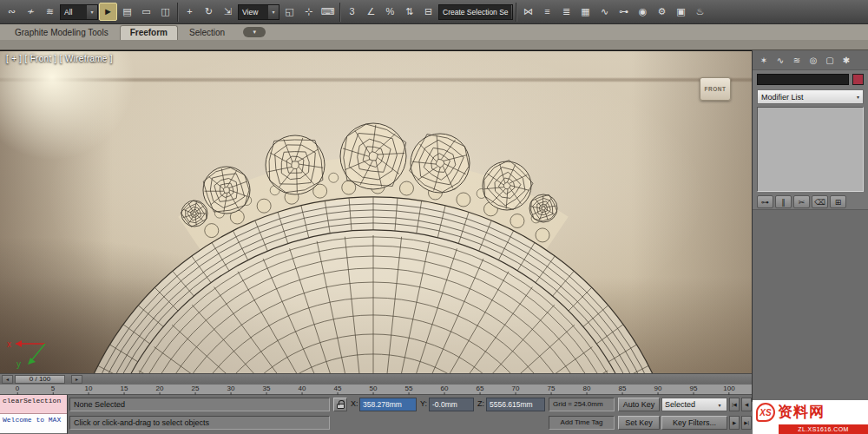 The width and height of the screenshot is (868, 434). Describe the element at coordinates (476, 12) in the screenshot. I see `named-selection-set-dropdown: Create Selection Se▾` at that location.